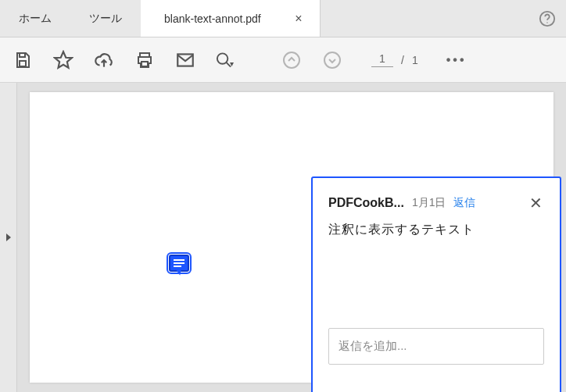  Describe the element at coordinates (179, 263) in the screenshot. I see `comment-annotation-icon` at that location.